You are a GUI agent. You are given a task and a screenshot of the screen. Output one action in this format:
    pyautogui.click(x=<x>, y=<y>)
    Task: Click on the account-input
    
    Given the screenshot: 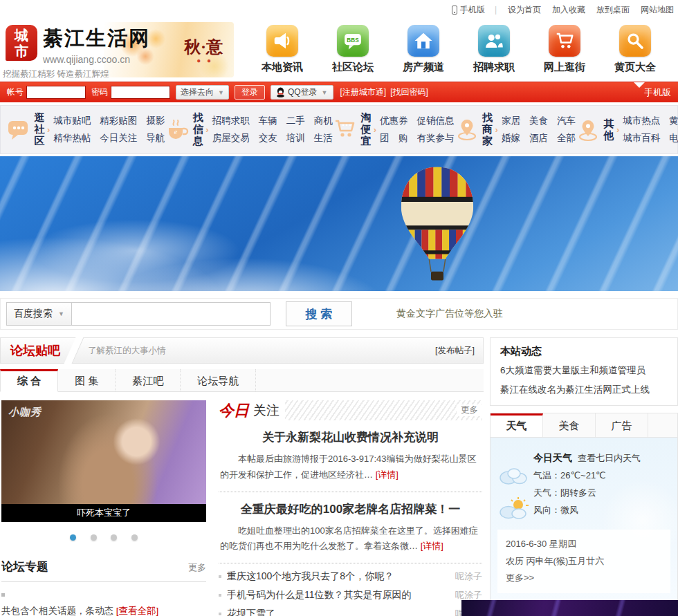 What is the action you would take?
    pyautogui.click(x=56, y=93)
    